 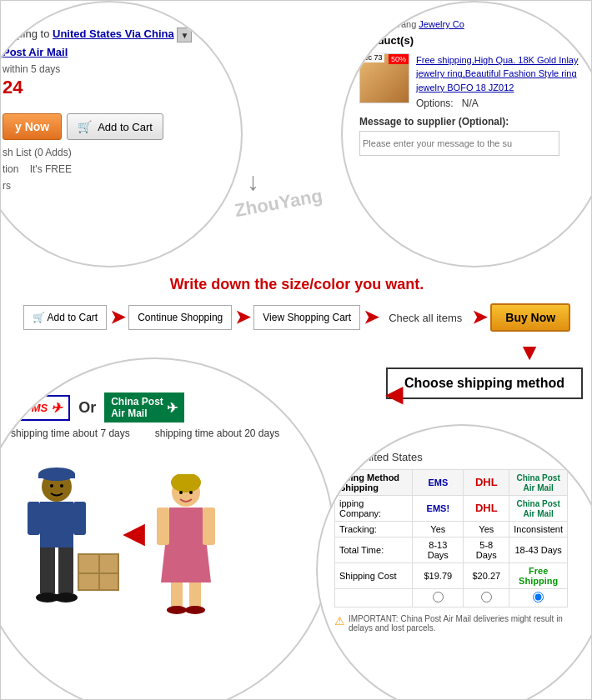 What do you see at coordinates (113, 33) in the screenshot?
I see `shipping-link: United States Via China` at bounding box center [113, 33].